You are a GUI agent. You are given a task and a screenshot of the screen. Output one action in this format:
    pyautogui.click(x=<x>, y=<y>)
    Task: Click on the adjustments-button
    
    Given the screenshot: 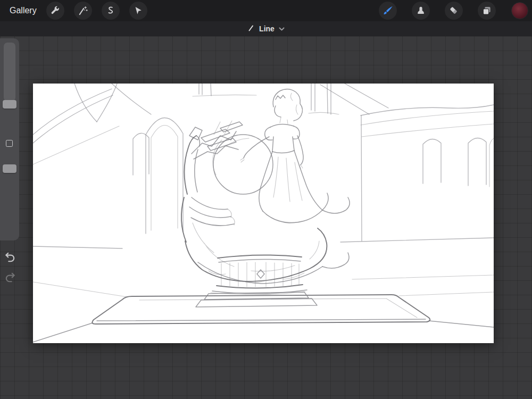 What is the action you would take?
    pyautogui.click(x=83, y=11)
    